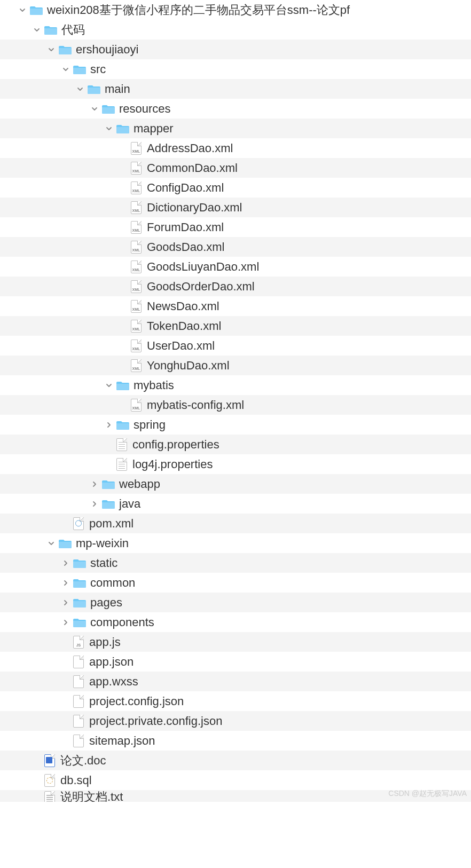 The width and height of the screenshot is (471, 868). What do you see at coordinates (236, 365) in the screenshot?
I see `tree-row: XMLYonghuDao.xml` at bounding box center [236, 365].